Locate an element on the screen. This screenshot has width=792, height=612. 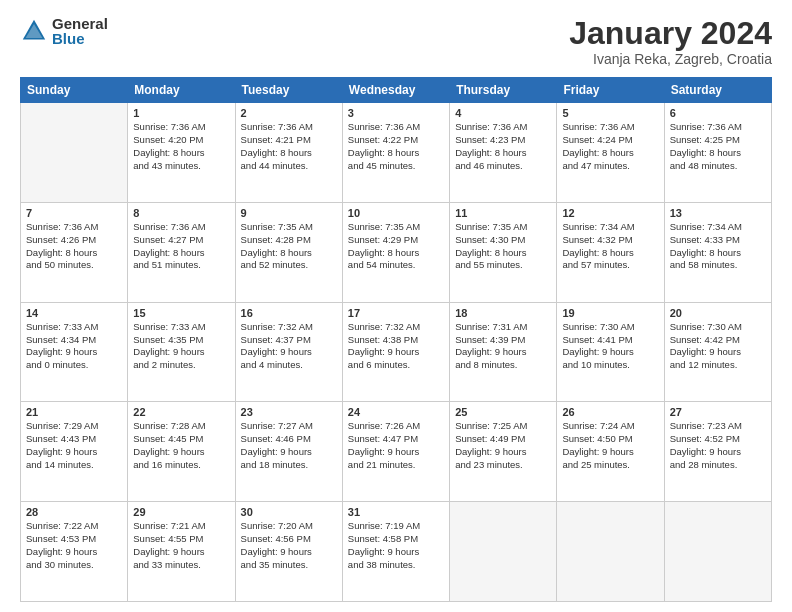
cell-line: Sunset: 4:22 PM is located at coordinates (396, 140).